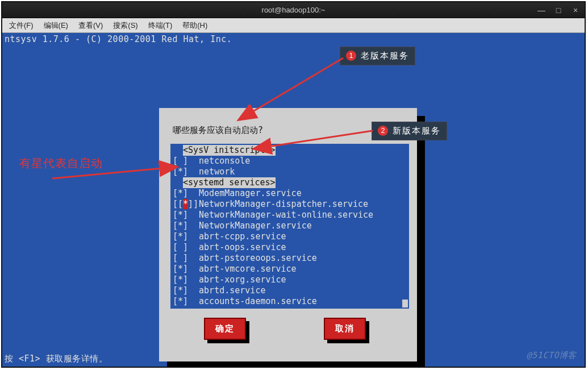  I want to click on window-controls: — □ ×, so click(558, 10).